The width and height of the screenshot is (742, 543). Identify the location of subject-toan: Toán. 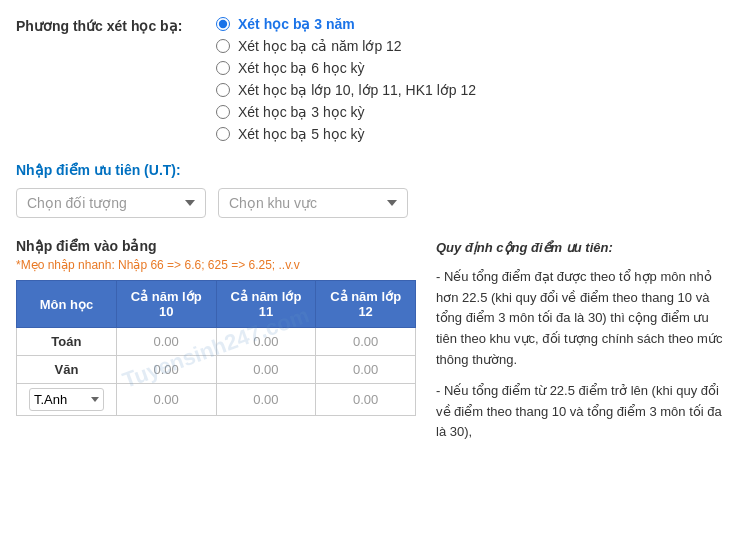
(67, 342).